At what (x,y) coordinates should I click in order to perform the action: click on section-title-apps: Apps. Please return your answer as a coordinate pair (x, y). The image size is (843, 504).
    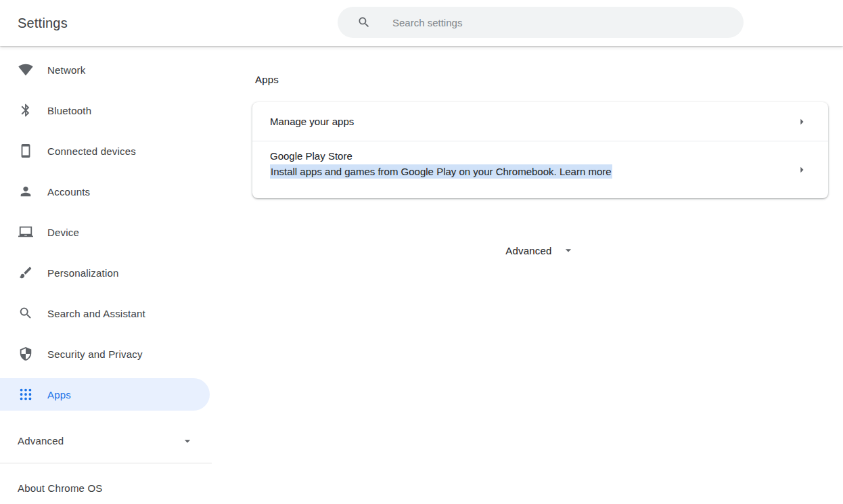
    Looking at the image, I should click on (541, 80).